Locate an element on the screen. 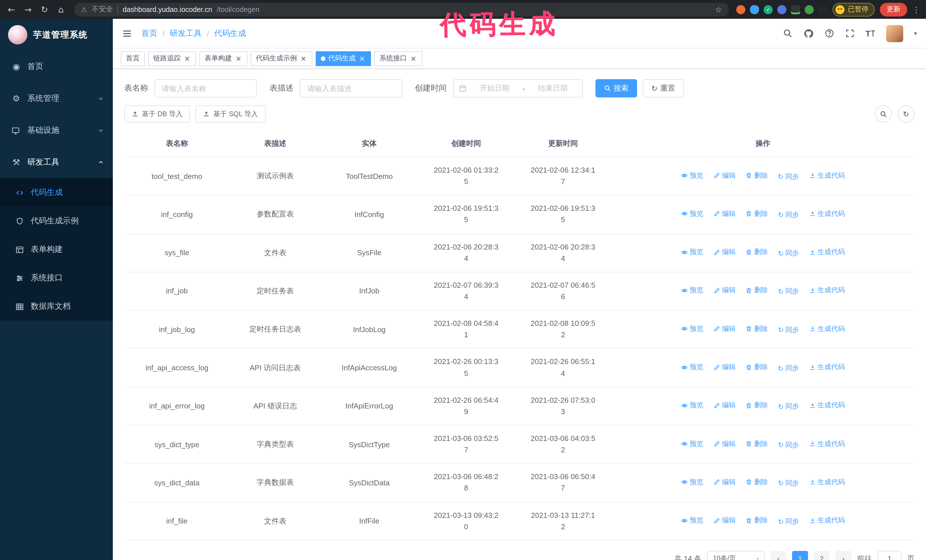  page-button-1: 1 is located at coordinates (800, 555).